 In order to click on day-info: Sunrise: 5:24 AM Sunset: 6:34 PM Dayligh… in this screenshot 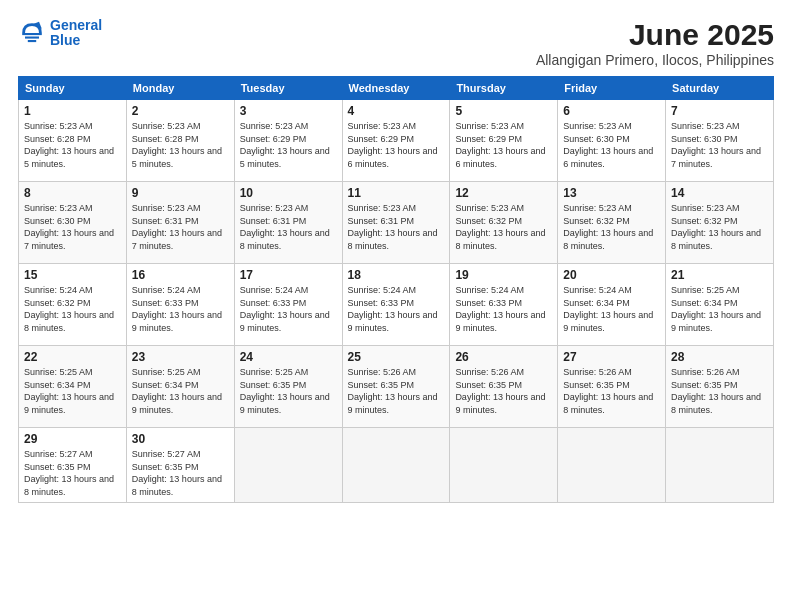, I will do `click(612, 309)`.